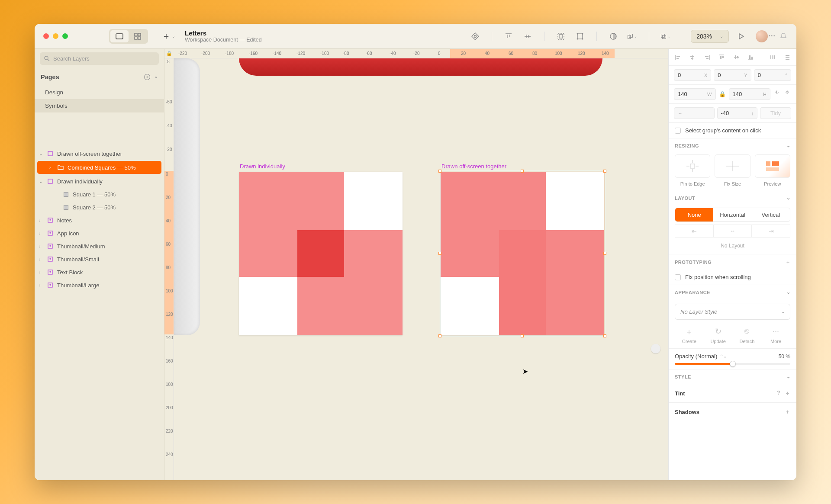 Image resolution: width=831 pixels, height=504 pixels. Describe the element at coordinates (732, 376) in the screenshot. I see `style-section-header: STYLE⌄` at that location.